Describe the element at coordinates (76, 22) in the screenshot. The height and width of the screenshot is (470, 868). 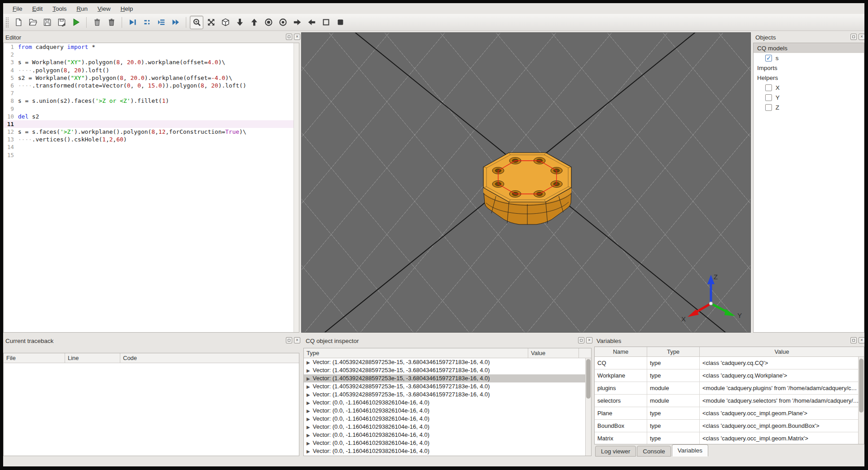
I see `run-icon` at that location.